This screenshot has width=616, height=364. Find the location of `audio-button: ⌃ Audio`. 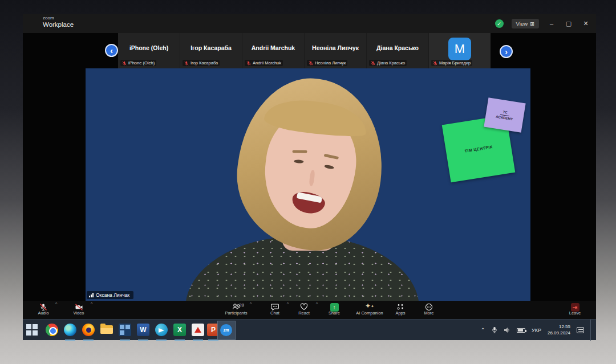

audio-button: ⌃ Audio is located at coordinates (43, 310).